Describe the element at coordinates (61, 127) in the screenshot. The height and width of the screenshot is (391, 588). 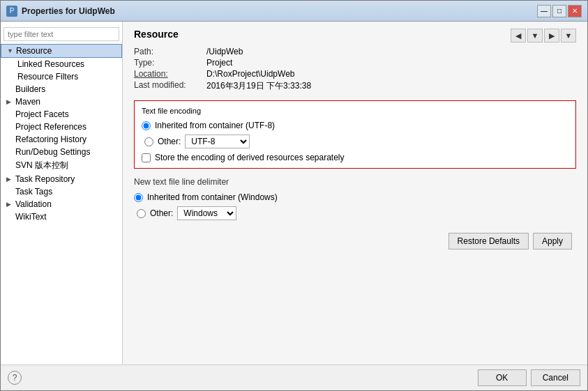
I see `sidebar-item-project-references: Project References` at that location.